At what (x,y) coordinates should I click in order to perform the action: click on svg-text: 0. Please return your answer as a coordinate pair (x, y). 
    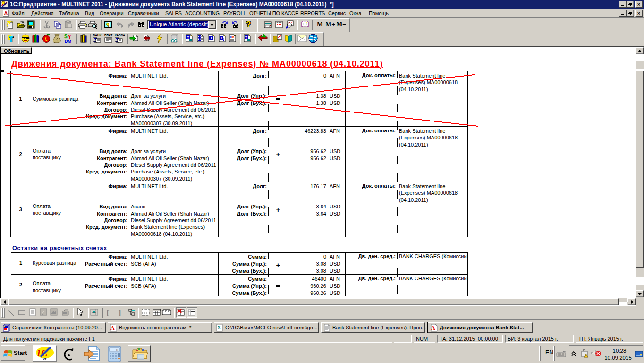
    Looking at the image, I should click on (117, 350).